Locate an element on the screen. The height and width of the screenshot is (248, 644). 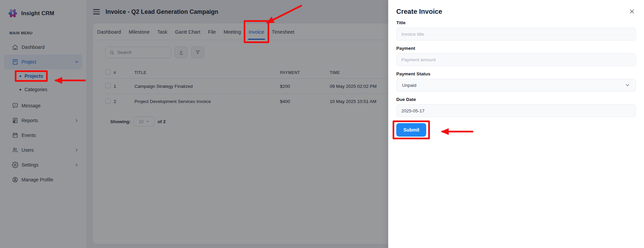
drawer-header: Create Invoice is located at coordinates (516, 11).